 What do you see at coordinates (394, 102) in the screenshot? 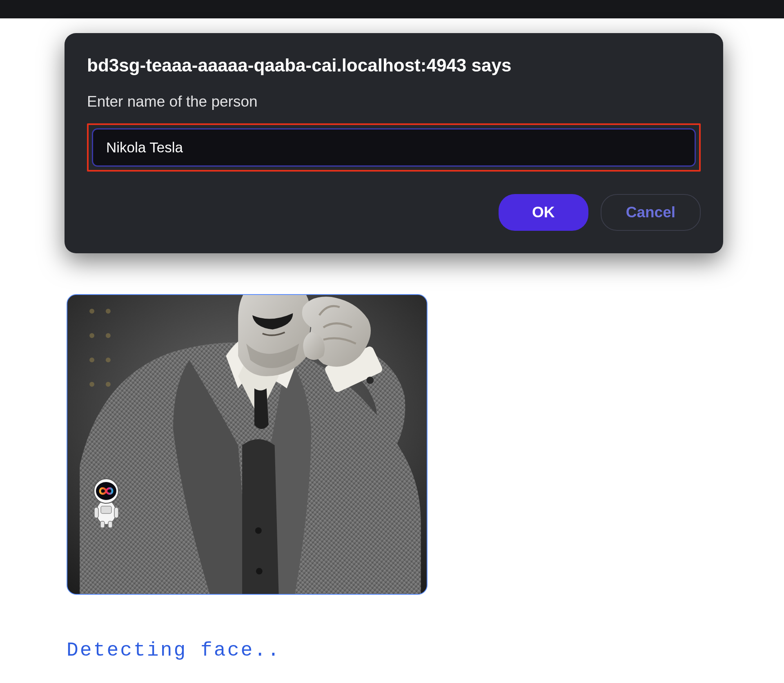
I see `dialog-prompt: Enter name of the person` at bounding box center [394, 102].